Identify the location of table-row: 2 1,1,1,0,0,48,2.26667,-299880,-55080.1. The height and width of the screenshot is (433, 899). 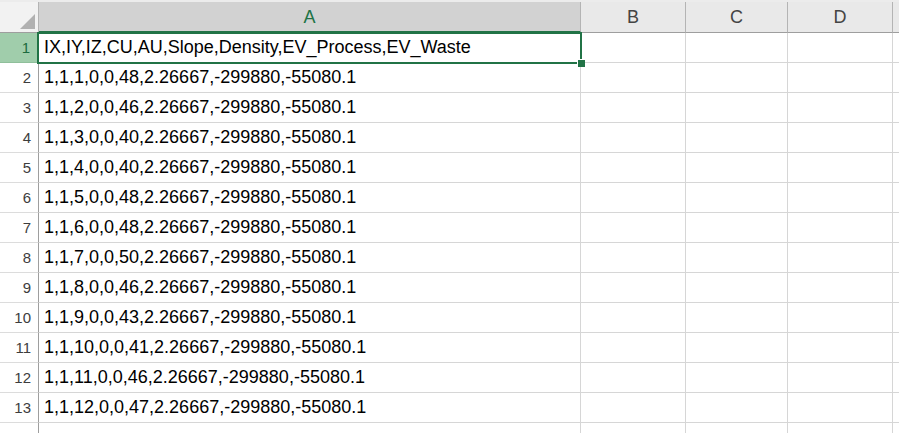
(450, 78).